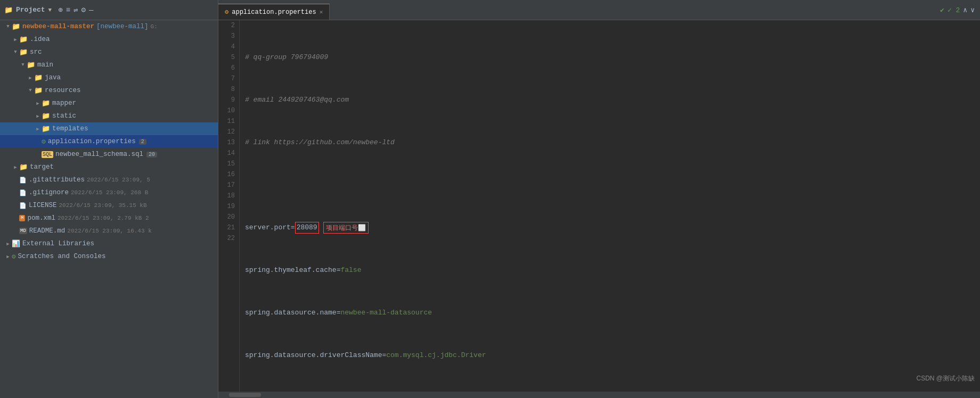 This screenshot has height=398, width=980. Describe the element at coordinates (9, 10) in the screenshot. I see `folder-icon: 📁` at that location.